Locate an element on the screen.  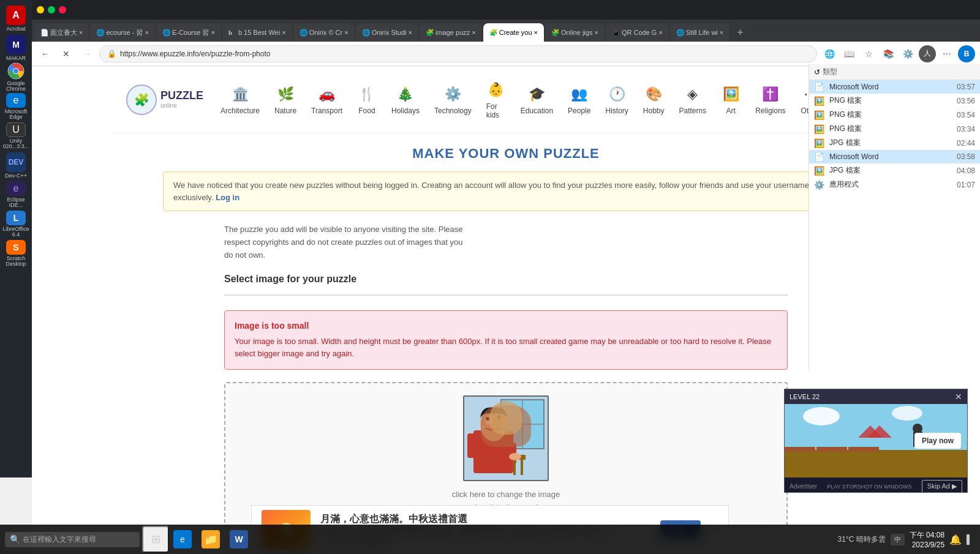
tab9-label: Online jigs × is located at coordinates (579, 32).